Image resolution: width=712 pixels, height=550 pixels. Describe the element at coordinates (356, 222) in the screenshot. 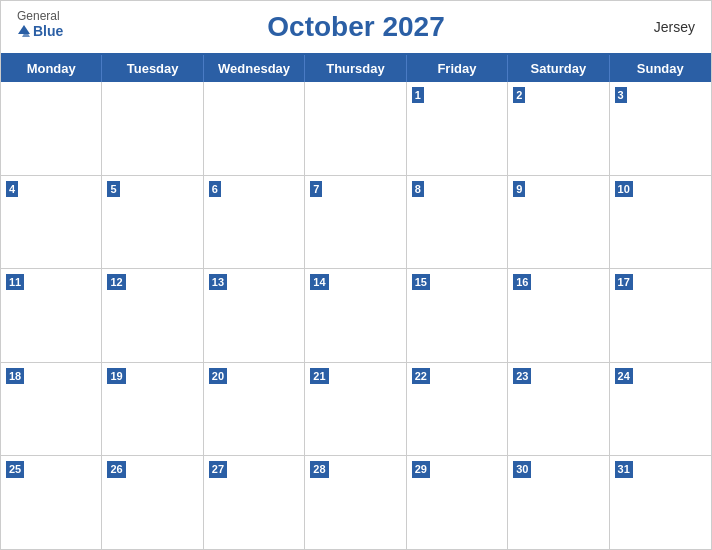

I see `day-cell-1-3: 7` at that location.